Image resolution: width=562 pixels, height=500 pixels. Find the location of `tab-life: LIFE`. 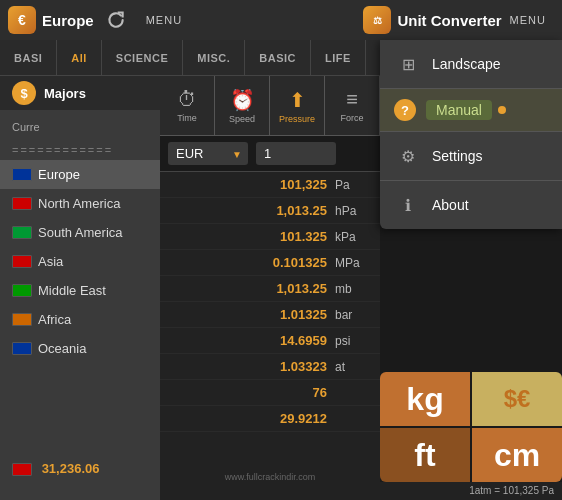

tab-life: LIFE is located at coordinates (338, 58).